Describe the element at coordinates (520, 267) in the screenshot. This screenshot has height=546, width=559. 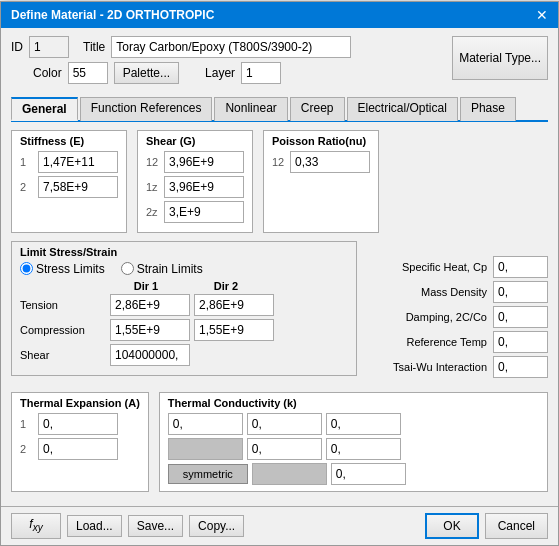
I see `specific-heat-field` at that location.